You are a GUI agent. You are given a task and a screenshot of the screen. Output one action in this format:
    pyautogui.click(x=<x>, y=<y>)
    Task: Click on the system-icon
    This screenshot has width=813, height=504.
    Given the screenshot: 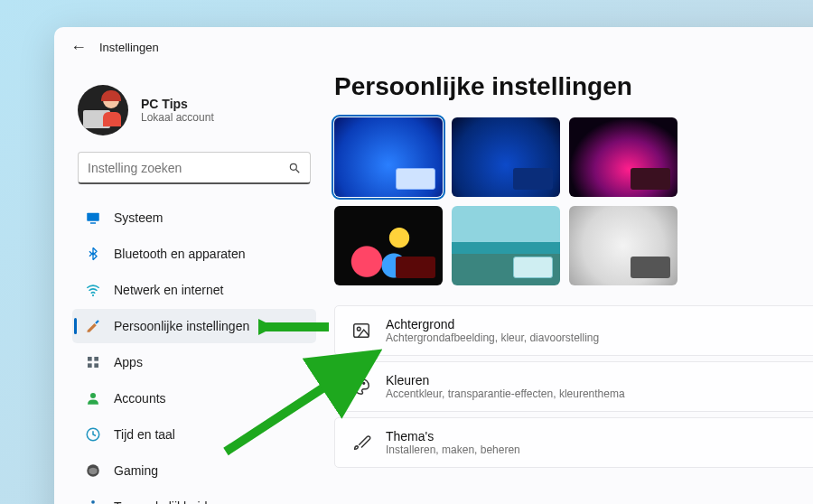 What is the action you would take?
    pyautogui.click(x=93, y=218)
    